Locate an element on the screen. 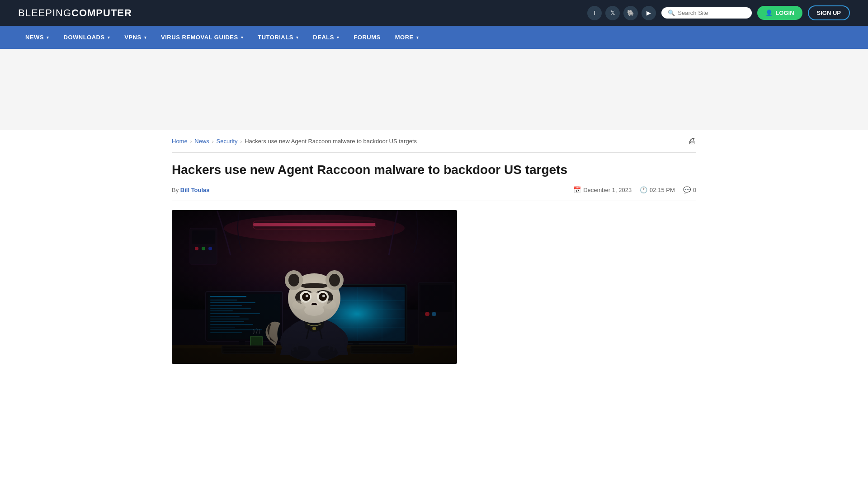  comments-number: 0 is located at coordinates (694, 190).